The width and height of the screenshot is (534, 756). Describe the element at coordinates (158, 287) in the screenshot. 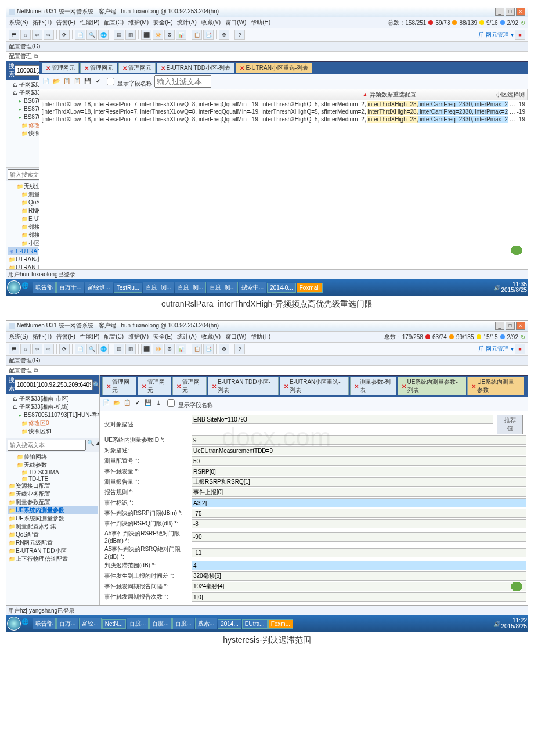

I see `task-button: 百度_测...` at that location.